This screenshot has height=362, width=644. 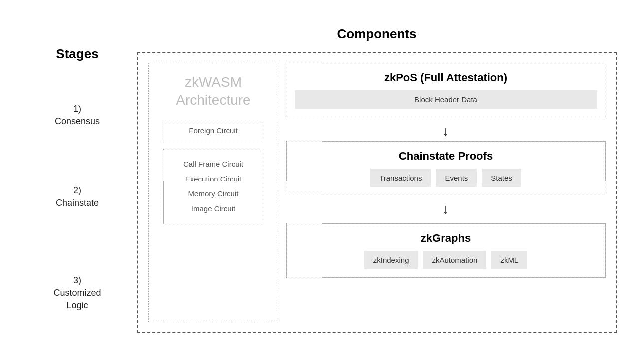 I want to click on arrow-down-2: ↓, so click(x=446, y=209).